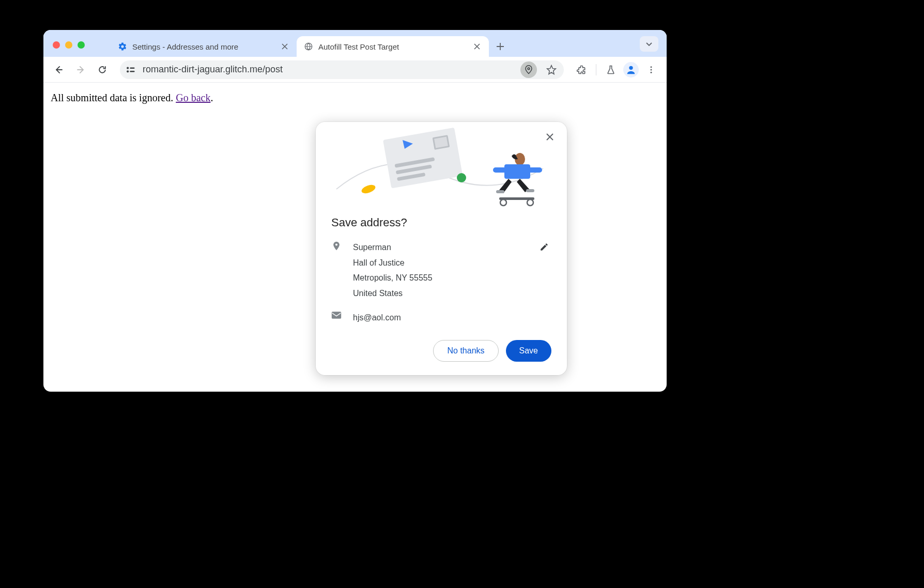 Image resolution: width=924 pixels, height=588 pixels. What do you see at coordinates (544, 247) in the screenshot?
I see `edit-address-button` at bounding box center [544, 247].